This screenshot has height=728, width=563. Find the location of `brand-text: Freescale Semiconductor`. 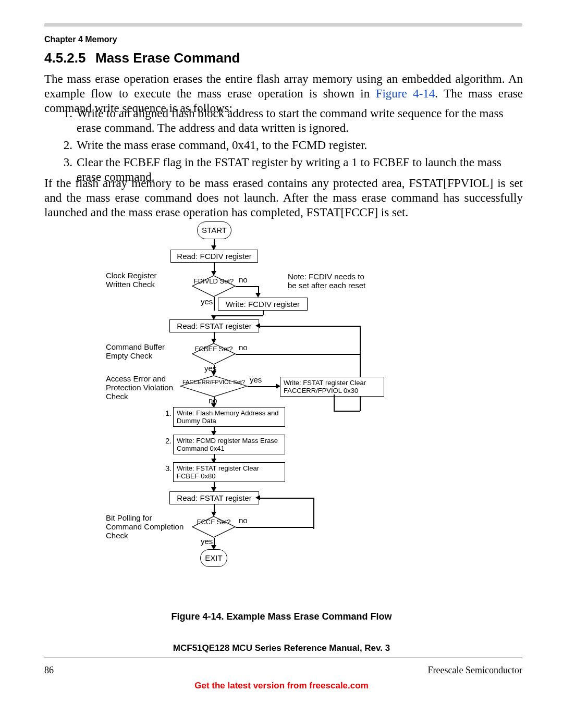

brand-text: Freescale Semiconductor is located at coordinates (475, 670).